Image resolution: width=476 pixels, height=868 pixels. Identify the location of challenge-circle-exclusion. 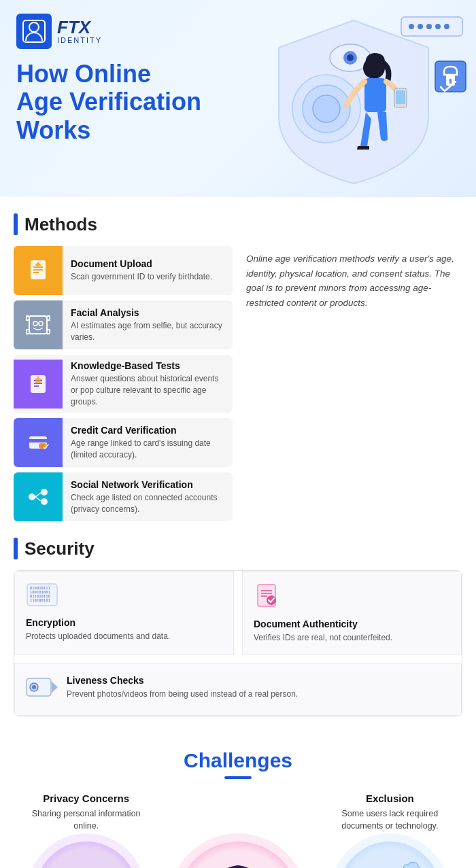
(390, 855).